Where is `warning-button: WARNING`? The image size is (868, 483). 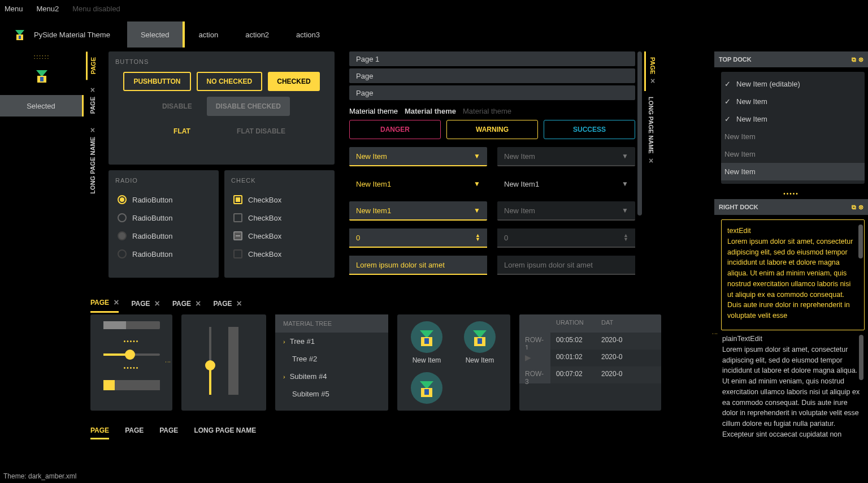 warning-button: WARNING is located at coordinates (492, 130).